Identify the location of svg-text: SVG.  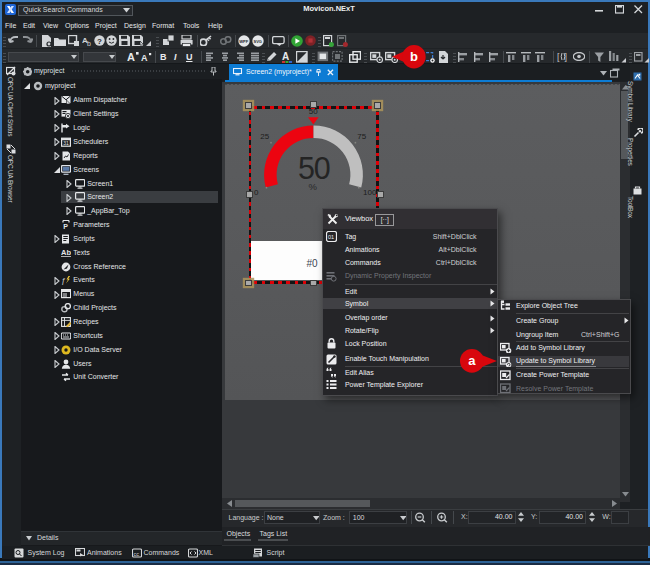
(258, 42).